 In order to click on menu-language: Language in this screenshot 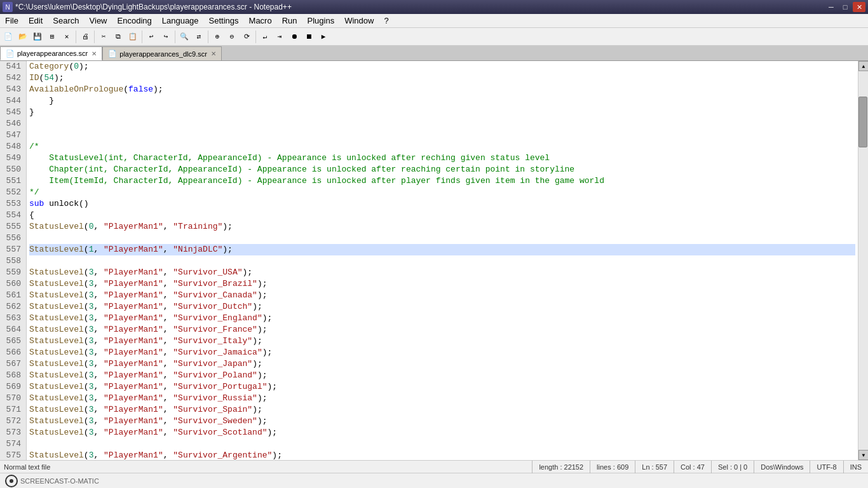, I will do `click(180, 20)`.